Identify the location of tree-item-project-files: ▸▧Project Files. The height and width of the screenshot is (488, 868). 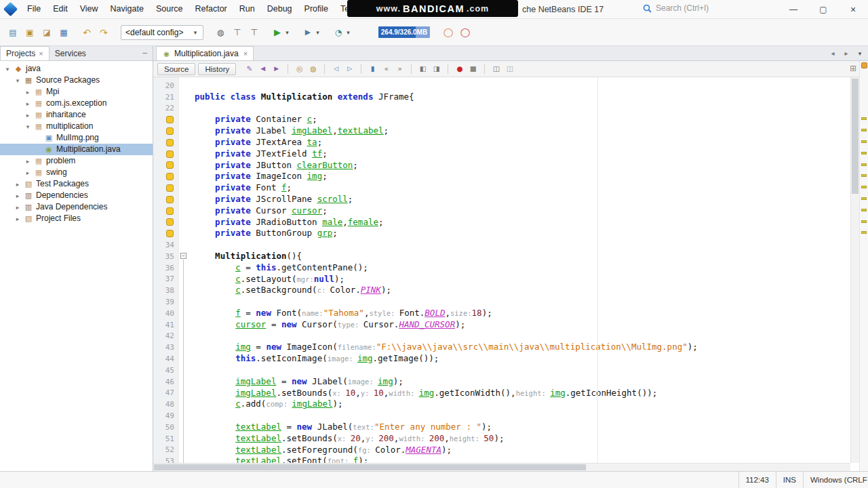
(76, 218).